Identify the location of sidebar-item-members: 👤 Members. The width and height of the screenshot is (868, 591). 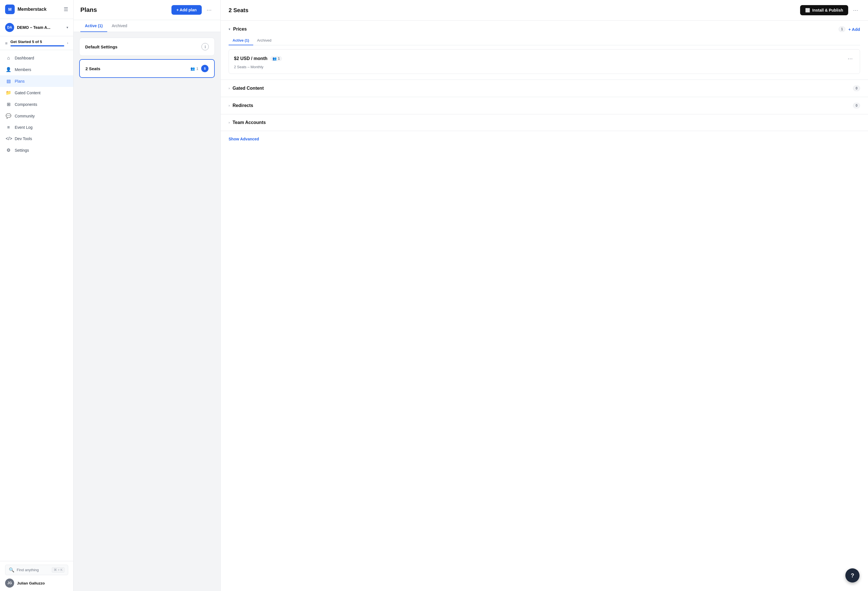
(37, 69).